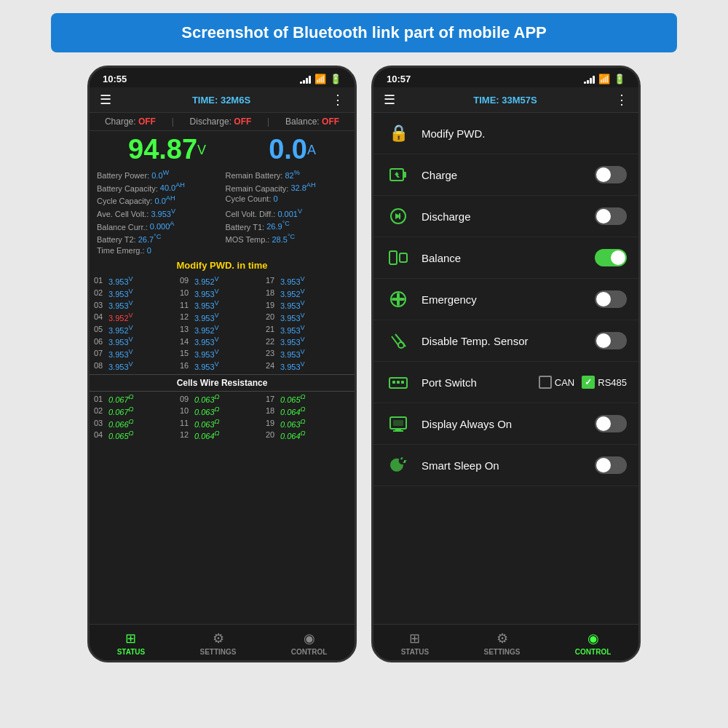 Image resolution: width=728 pixels, height=728 pixels. What do you see at coordinates (308, 411) in the screenshot?
I see `resist-18: 180.064Ω` at bounding box center [308, 411].